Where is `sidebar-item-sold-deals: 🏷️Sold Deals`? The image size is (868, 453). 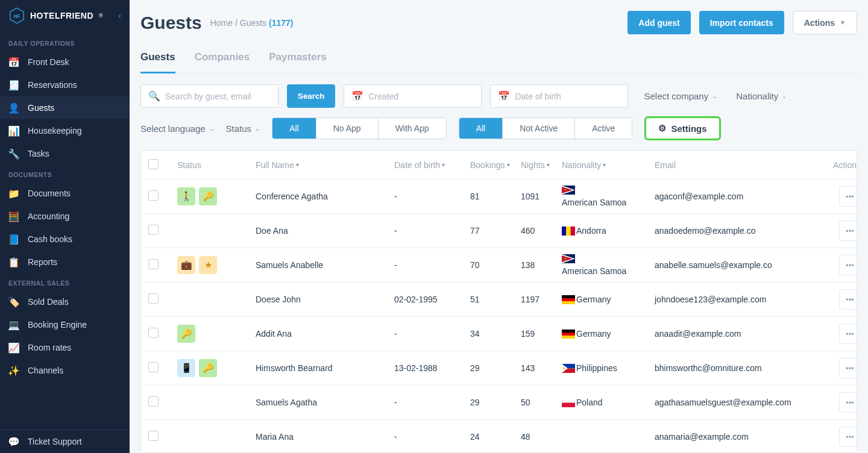 sidebar-item-sold-deals: 🏷️Sold Deals is located at coordinates (65, 302).